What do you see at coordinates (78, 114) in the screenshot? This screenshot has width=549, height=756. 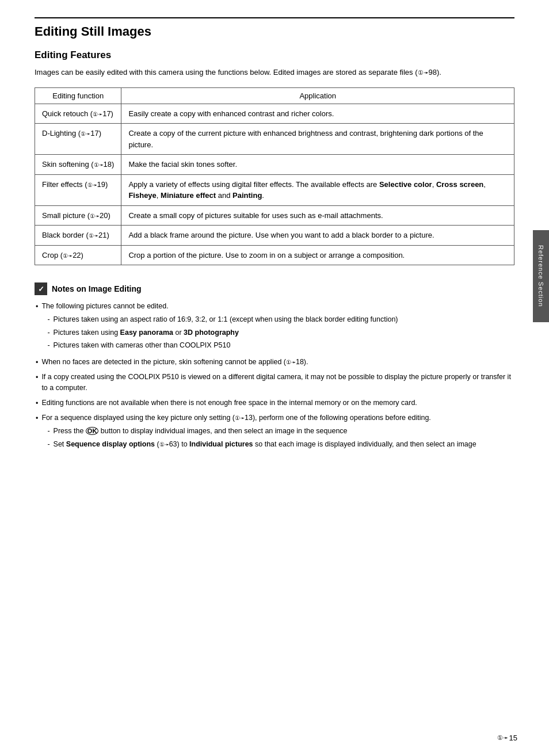 I see `function-cell: Quick retouch (①➛17)` at bounding box center [78, 114].